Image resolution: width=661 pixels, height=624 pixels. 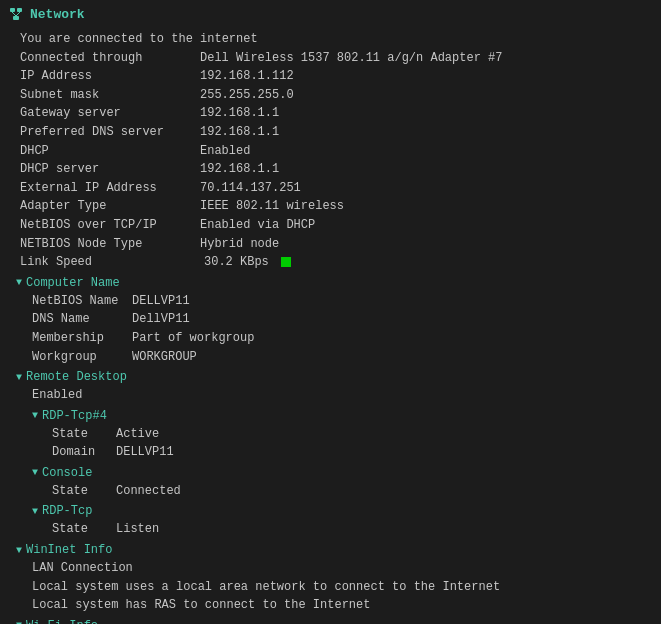 I want to click on value-subnet: 255.255.255.0, so click(x=247, y=96).